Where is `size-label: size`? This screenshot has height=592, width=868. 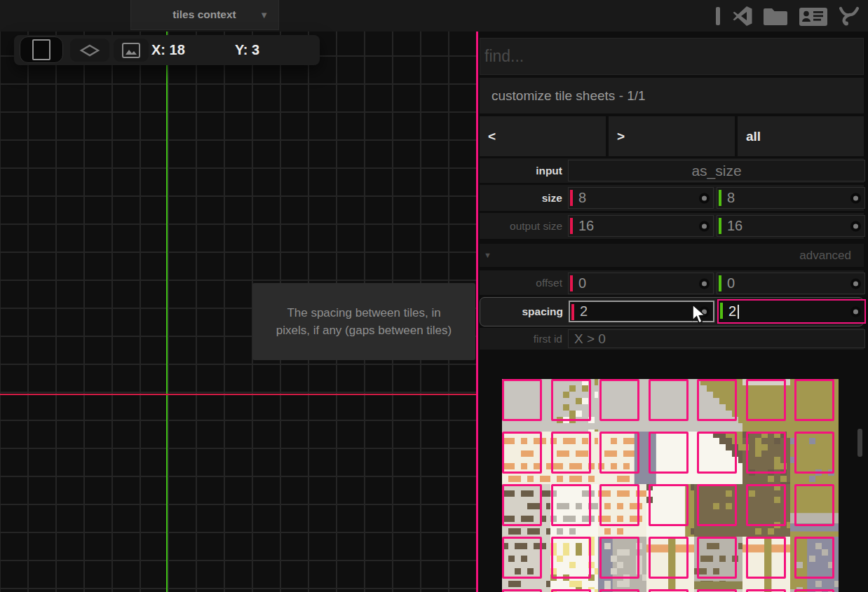
size-label: size is located at coordinates (521, 198).